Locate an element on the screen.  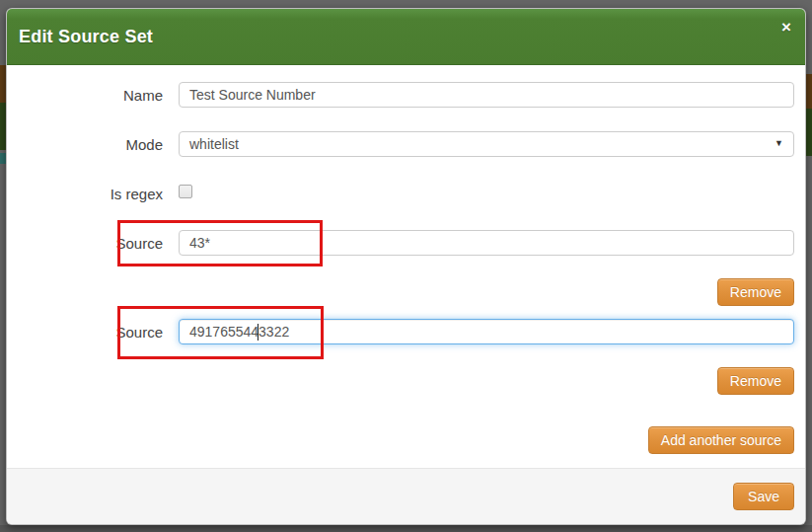
save-button: Save is located at coordinates (764, 496).